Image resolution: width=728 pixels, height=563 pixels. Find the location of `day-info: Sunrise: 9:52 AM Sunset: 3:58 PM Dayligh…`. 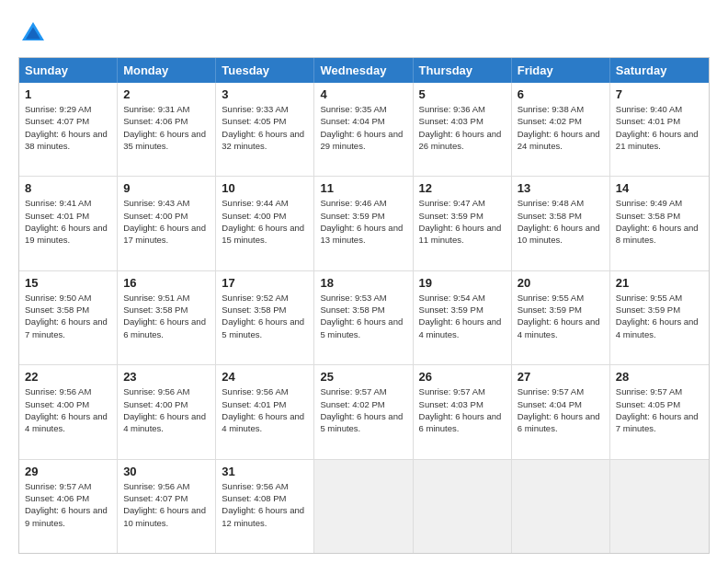

day-info: Sunrise: 9:52 AM Sunset: 3:58 PM Dayligh… is located at coordinates (265, 316).